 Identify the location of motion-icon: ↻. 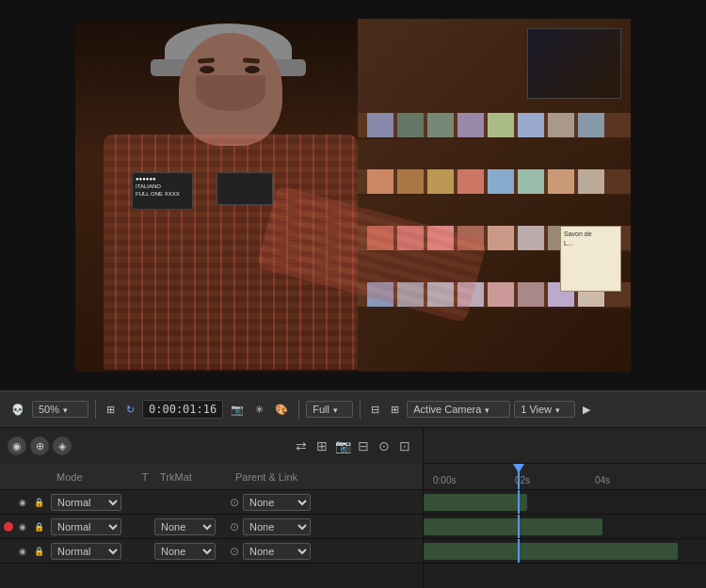
(130, 410).